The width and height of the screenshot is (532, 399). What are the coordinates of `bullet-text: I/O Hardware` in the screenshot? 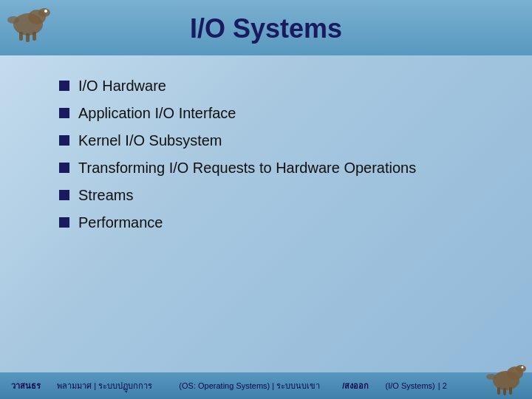 It's located at (123, 86).